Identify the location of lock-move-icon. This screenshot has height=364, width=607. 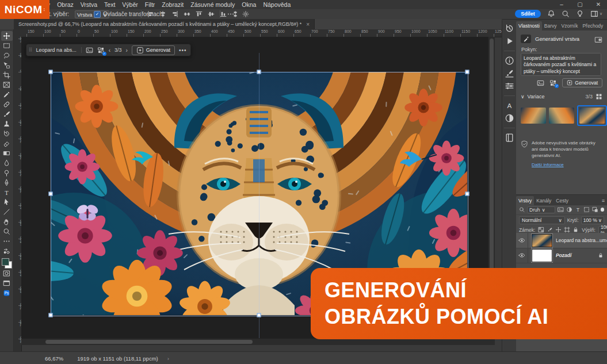
(558, 230).